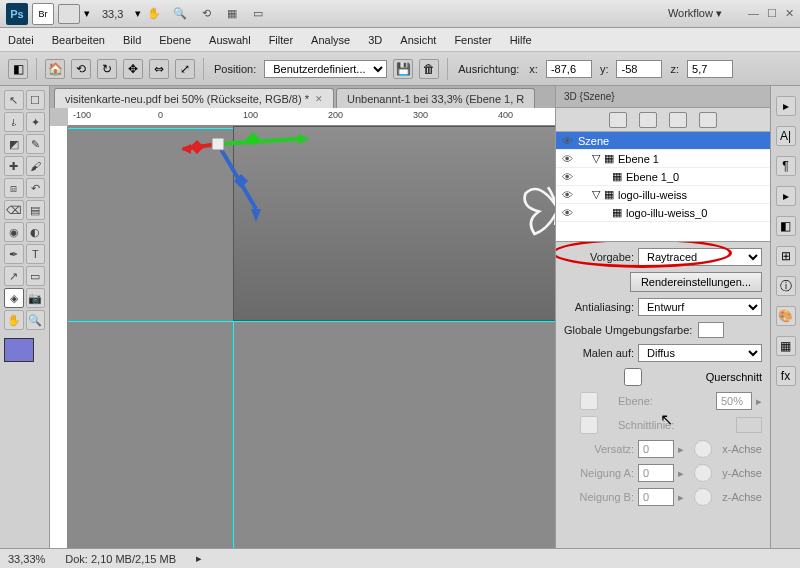  I want to click on photoshop-icon: Ps, so click(17, 14).